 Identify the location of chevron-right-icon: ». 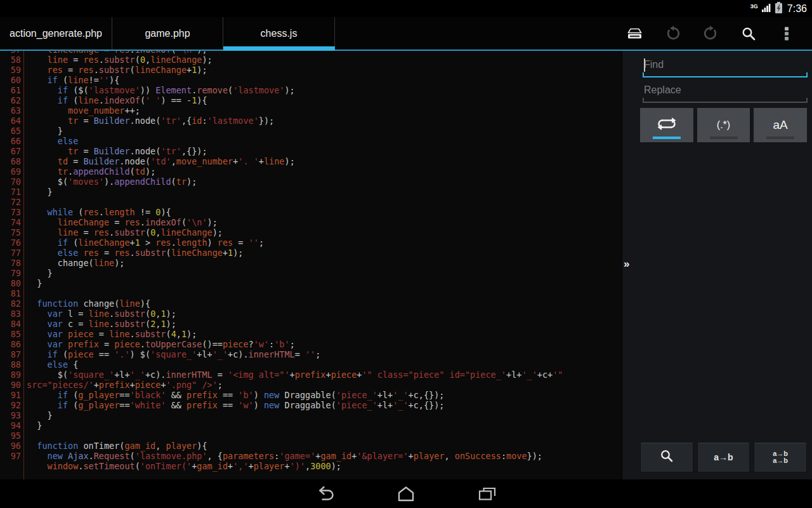
(627, 264).